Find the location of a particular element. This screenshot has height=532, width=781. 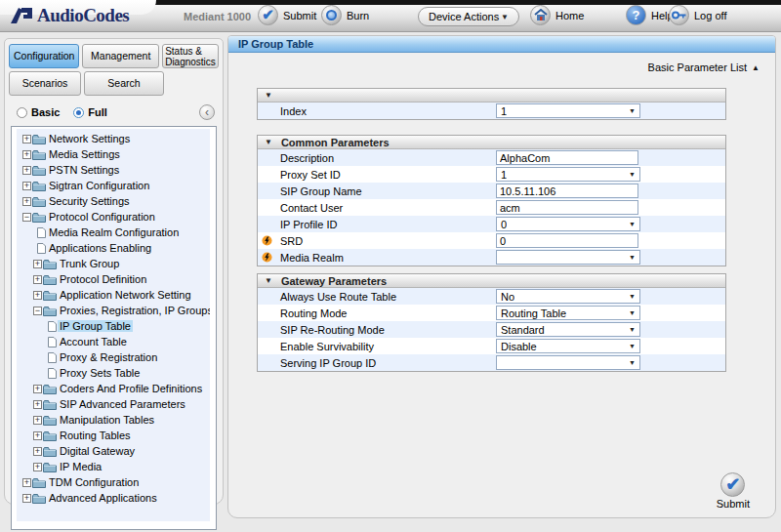

select-value: Standard is located at coordinates (523, 330).